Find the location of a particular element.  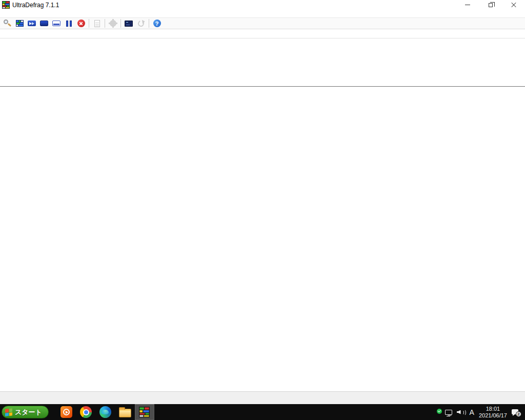

app-icon is located at coordinates (6, 5).